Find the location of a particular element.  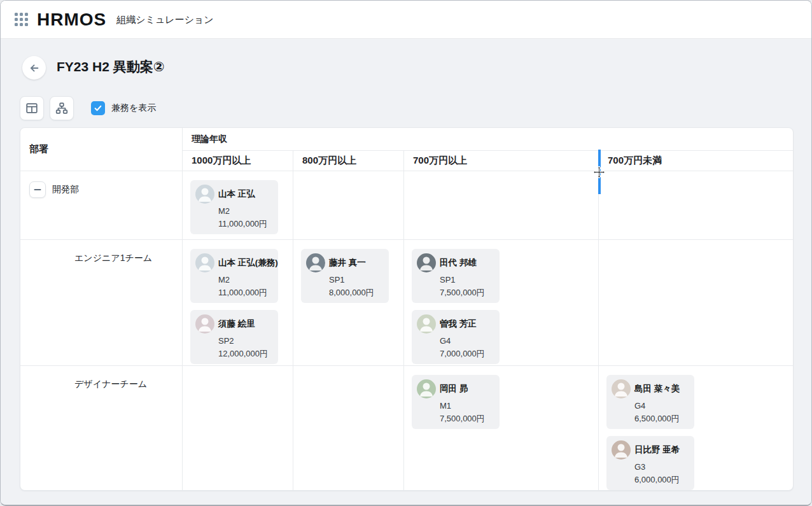

person-name: 藤井 真一 is located at coordinates (347, 263).